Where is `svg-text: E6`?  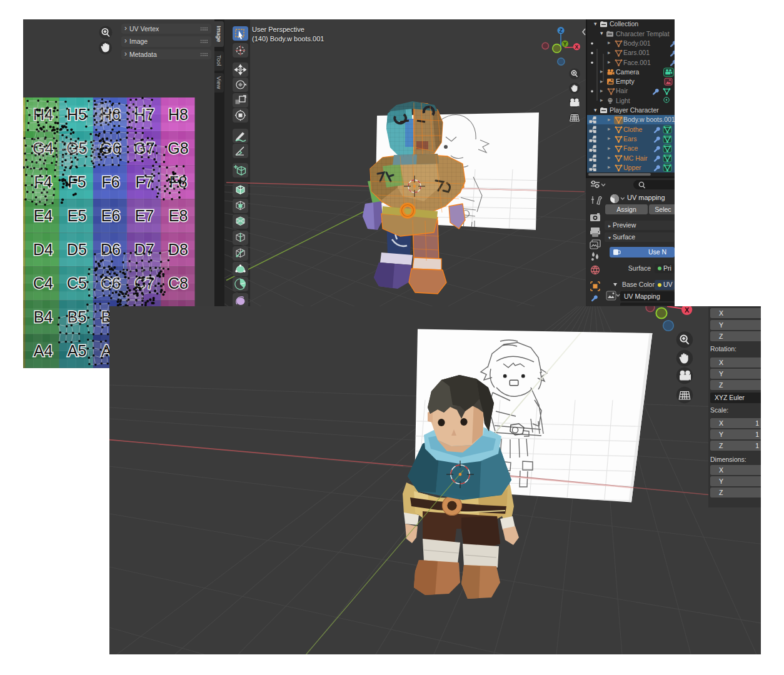
svg-text: E6 is located at coordinates (111, 216).